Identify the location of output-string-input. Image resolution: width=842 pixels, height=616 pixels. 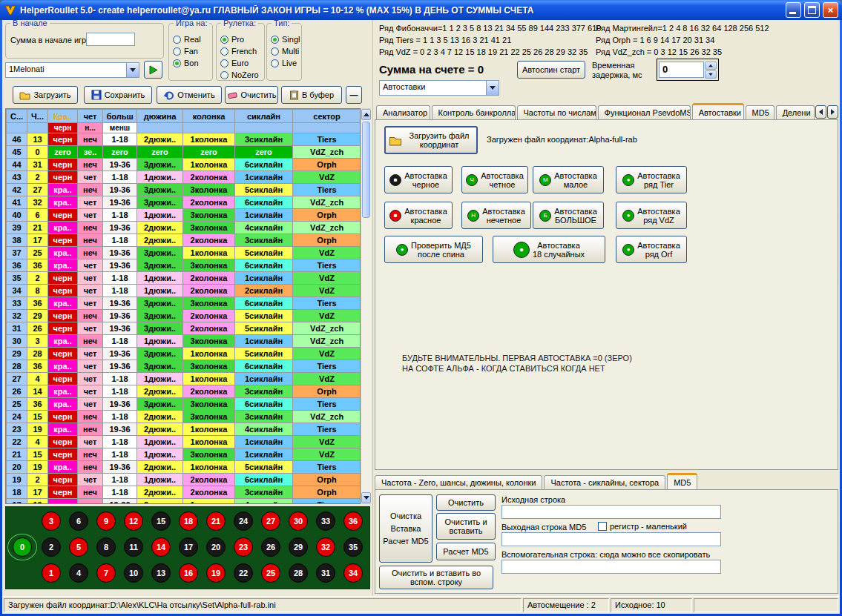
(611, 540).